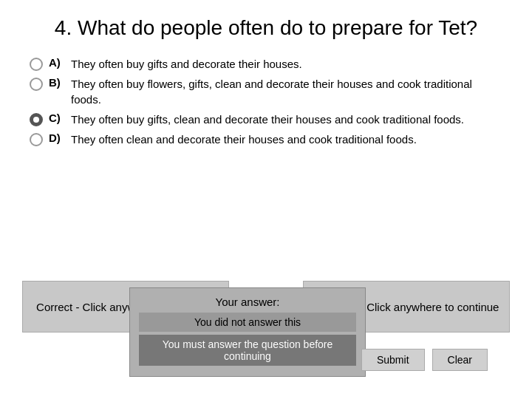 This screenshot has width=532, height=399. I want to click on your-answer-box: Your answer: You did not answer this You…, so click(248, 332).